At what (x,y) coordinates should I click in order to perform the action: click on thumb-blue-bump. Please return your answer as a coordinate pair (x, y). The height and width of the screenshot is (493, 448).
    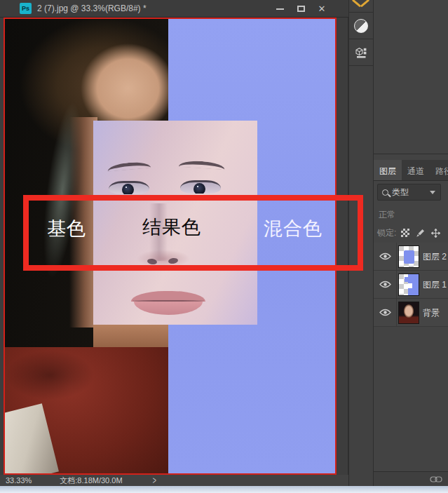
    Looking at the image, I should click on (407, 279).